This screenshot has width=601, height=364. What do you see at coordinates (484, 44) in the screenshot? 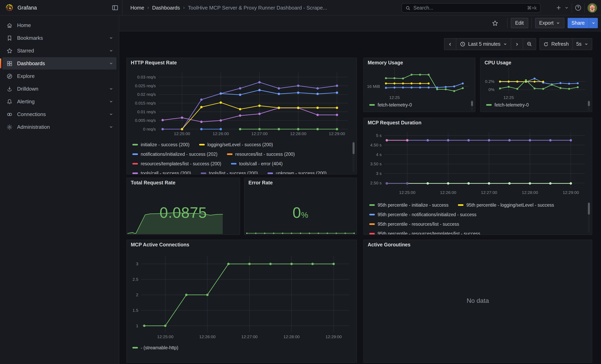
I see `time-range-picker: Last 5 minutes` at bounding box center [484, 44].